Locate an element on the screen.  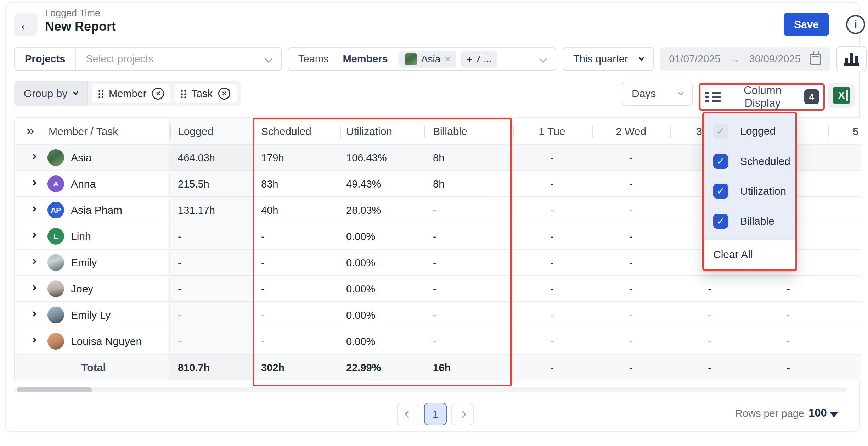
member-name: Emily is located at coordinates (84, 263).